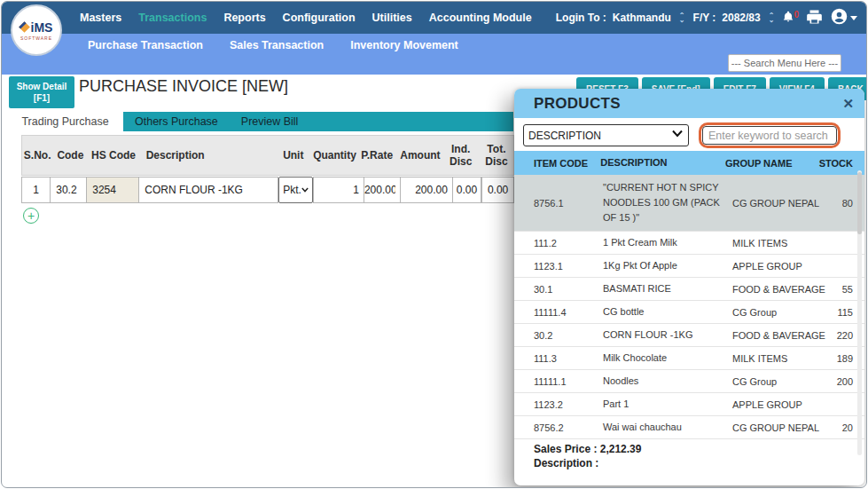 This screenshot has width=868, height=489. What do you see at coordinates (434, 54) in the screenshot?
I see `sub-navbar: Purchase Transaction Sales Transaction I…` at bounding box center [434, 54].